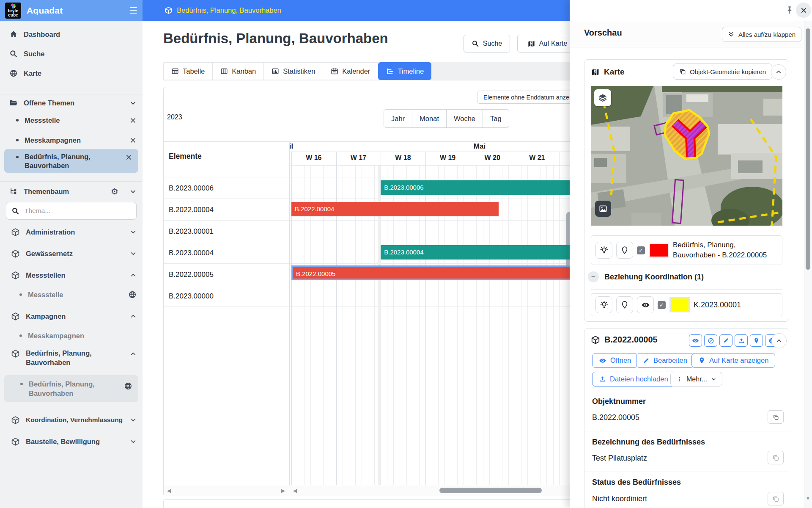 Image resolution: width=812 pixels, height=508 pixels. What do you see at coordinates (405, 71) in the screenshot?
I see `tab-timeline: Timeline` at bounding box center [405, 71].